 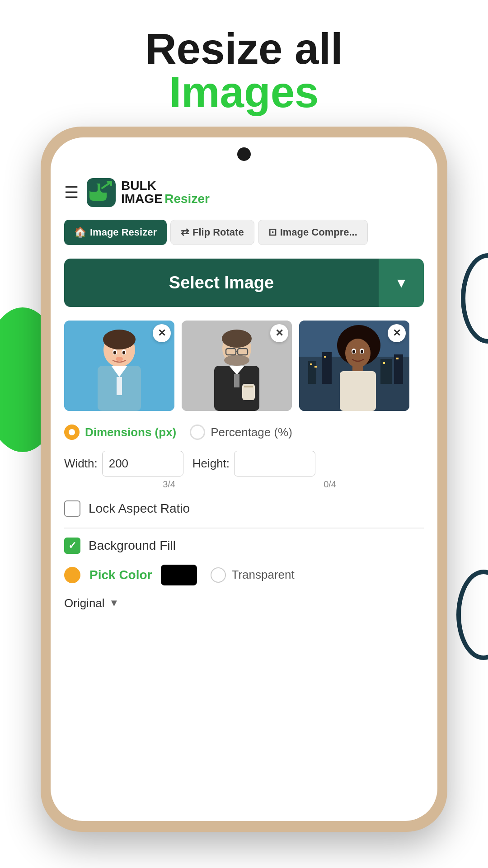 What do you see at coordinates (81, 464) in the screenshot?
I see `width-label: Width:` at bounding box center [81, 464].